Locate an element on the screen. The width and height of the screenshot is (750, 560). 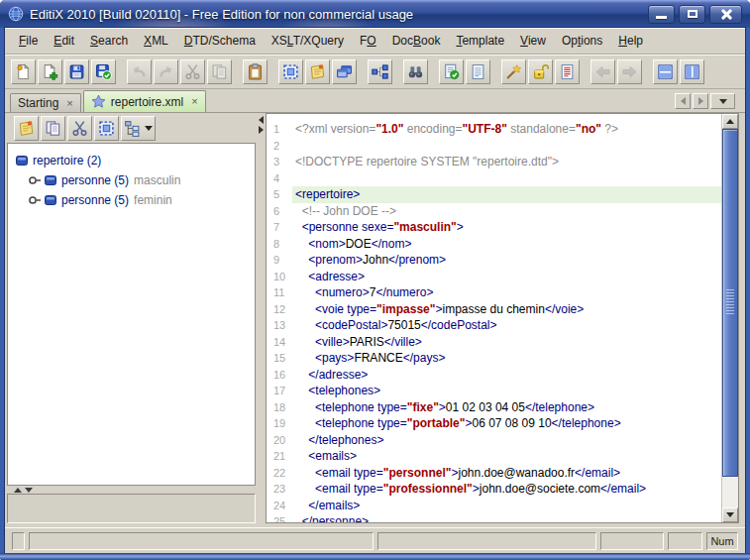
split-vertical-button is located at coordinates (692, 71).